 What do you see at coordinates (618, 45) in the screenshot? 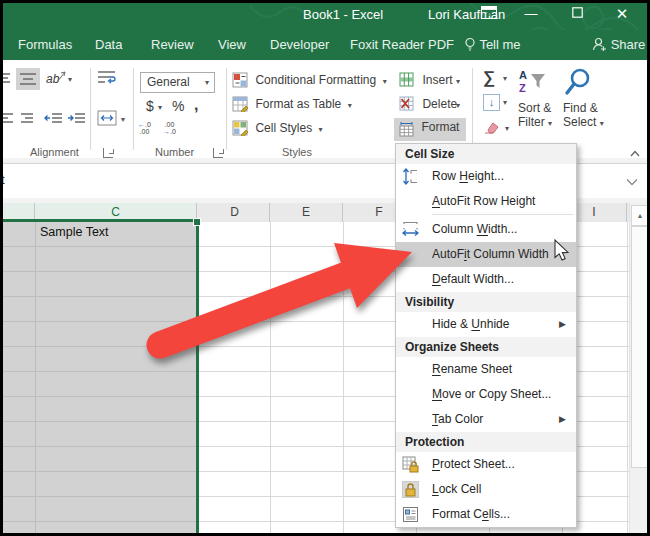
I see `share-button: Share` at bounding box center [618, 45].